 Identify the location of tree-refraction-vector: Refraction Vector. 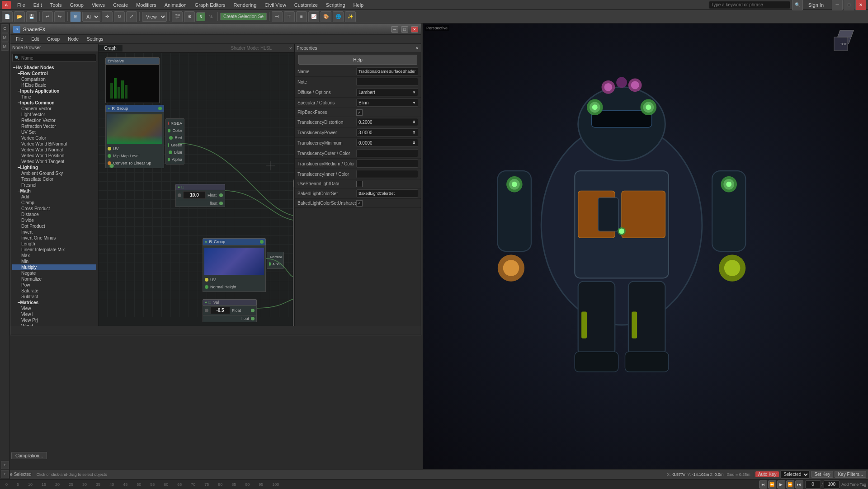
(54, 127).